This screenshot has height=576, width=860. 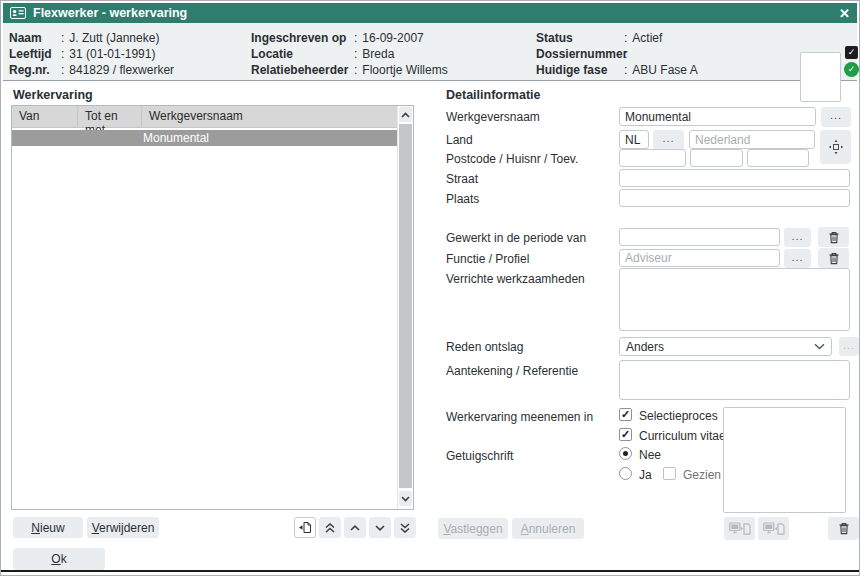 What do you see at coordinates (392, 38) in the screenshot?
I see `ingeschreven-value: 16-09-2007` at bounding box center [392, 38].